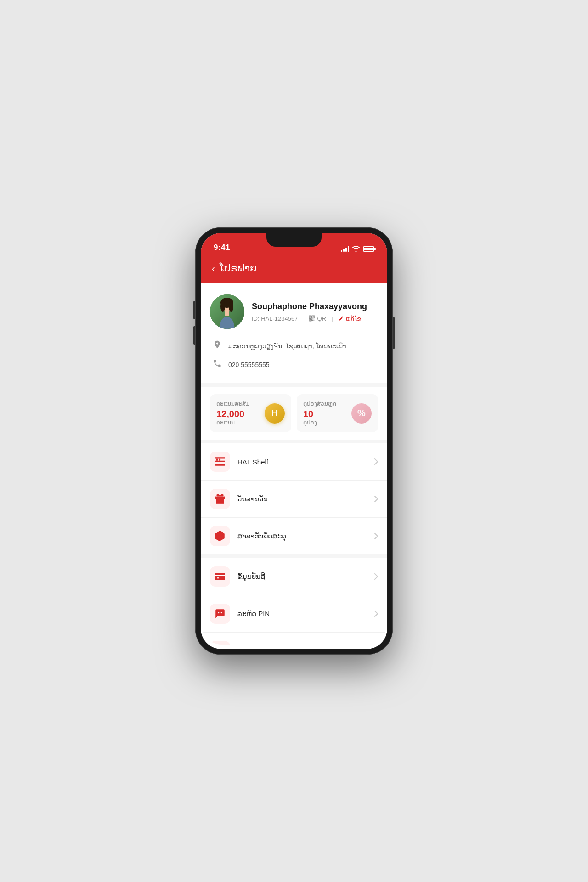 The image size is (588, 882). What do you see at coordinates (294, 413) in the screenshot?
I see `points-section: ຄະແນນສະສົມ 12,000 ຄະແນນ H ຄູປອງສ່ວນຫຼຸດ …` at bounding box center [294, 413].